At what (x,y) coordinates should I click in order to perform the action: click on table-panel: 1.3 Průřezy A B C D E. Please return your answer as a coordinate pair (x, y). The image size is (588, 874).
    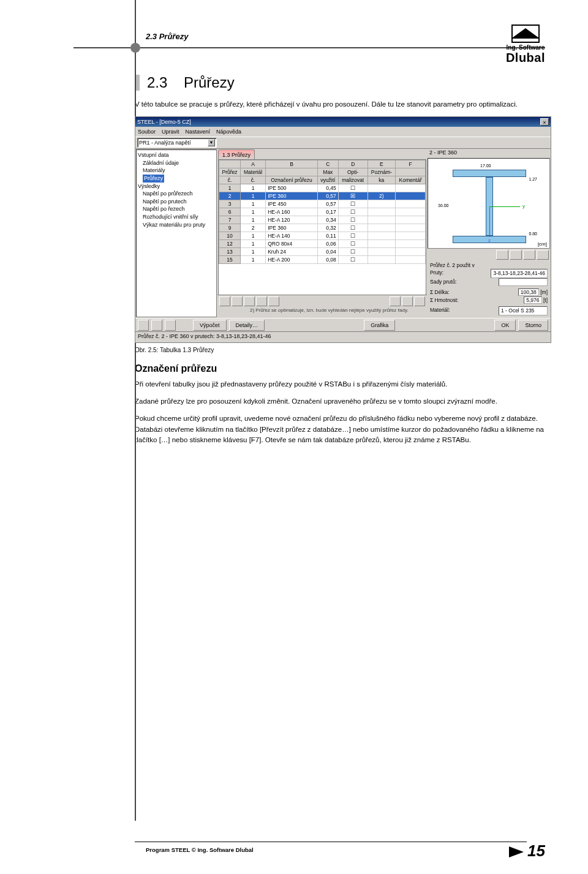
    Looking at the image, I should click on (322, 233).